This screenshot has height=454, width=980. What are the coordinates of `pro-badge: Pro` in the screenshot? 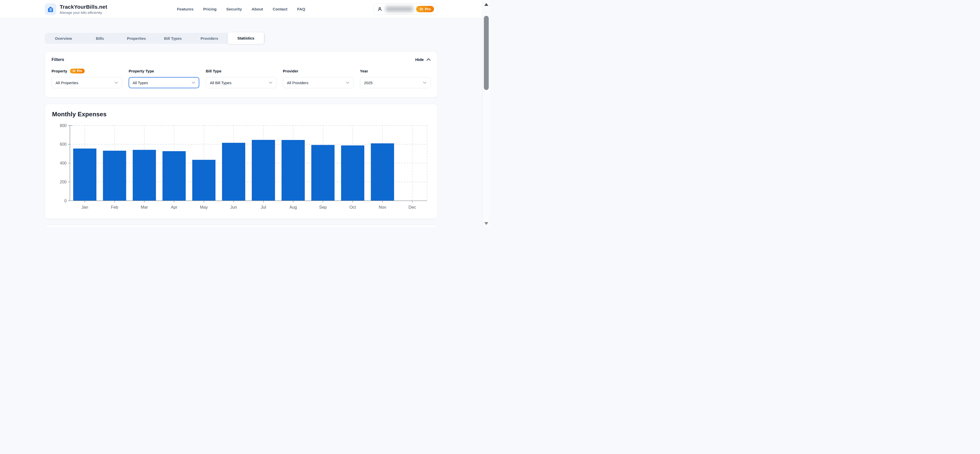 It's located at (425, 9).